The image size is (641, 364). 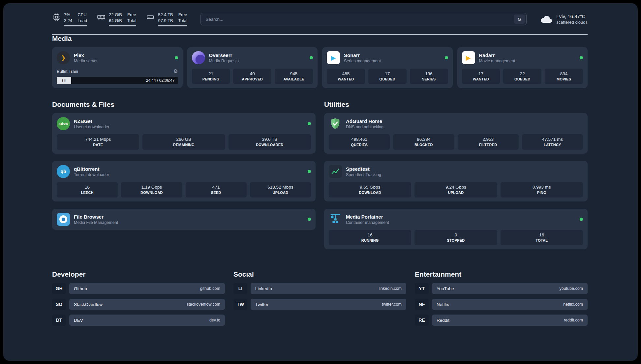 What do you see at coordinates (68, 15) in the screenshot?
I see `cpu-percent: 7%` at bounding box center [68, 15].